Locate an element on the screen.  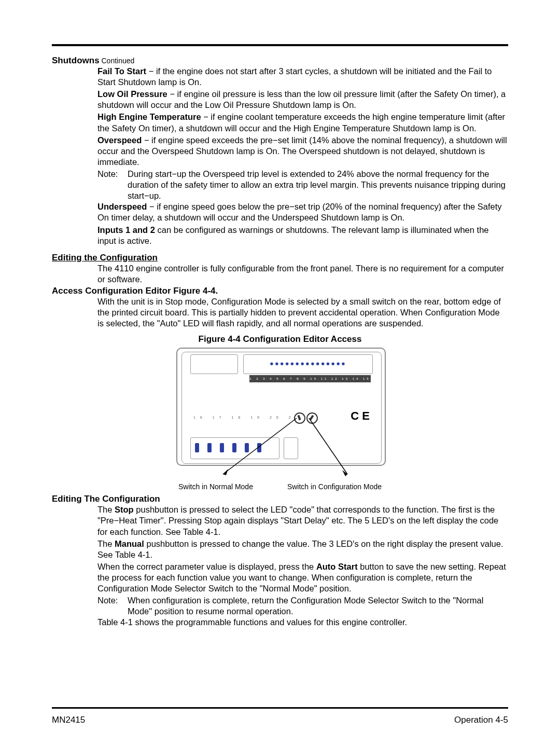
pcb-board: ●●●●●●●●●●●●●●● 1 2 3 4 5 6 7 8 9 10 11 … is located at coordinates (281, 407).